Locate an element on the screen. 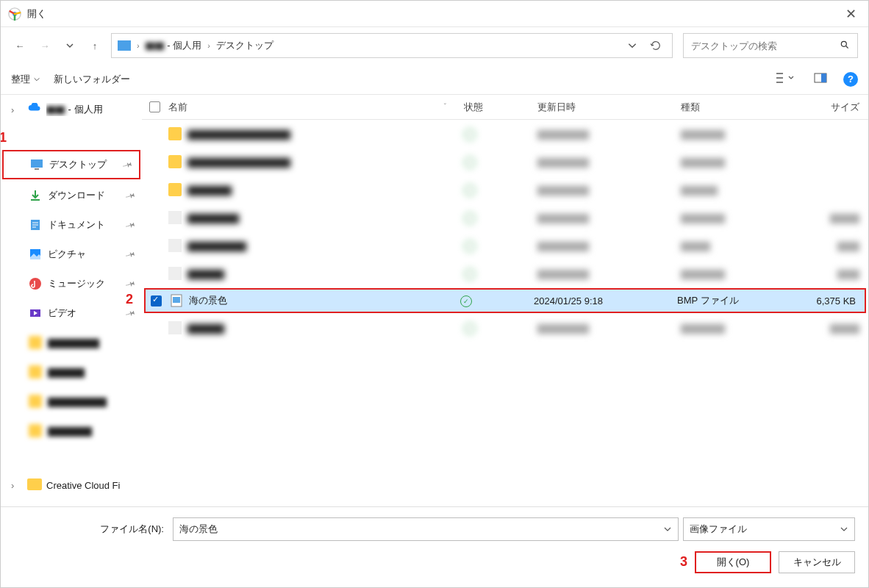  search-icon is located at coordinates (845, 46).